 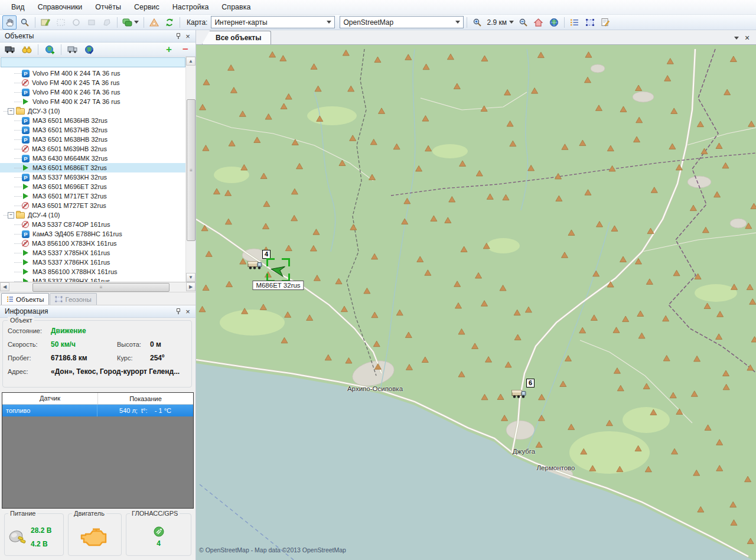 I want to click on tree-item-label: МАЗ 5337 Х785НХ 161rus, so click(x=71, y=253).